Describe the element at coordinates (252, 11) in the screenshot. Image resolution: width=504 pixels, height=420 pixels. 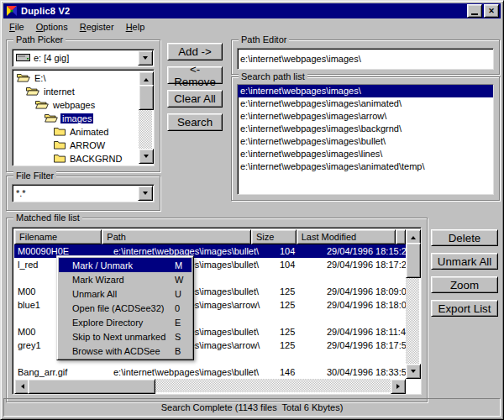
I see `title-bar: Duplic8 V2 ✕` at that location.